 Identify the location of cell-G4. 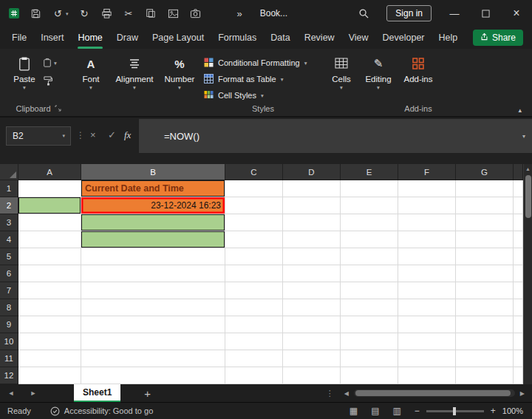
(485, 239).